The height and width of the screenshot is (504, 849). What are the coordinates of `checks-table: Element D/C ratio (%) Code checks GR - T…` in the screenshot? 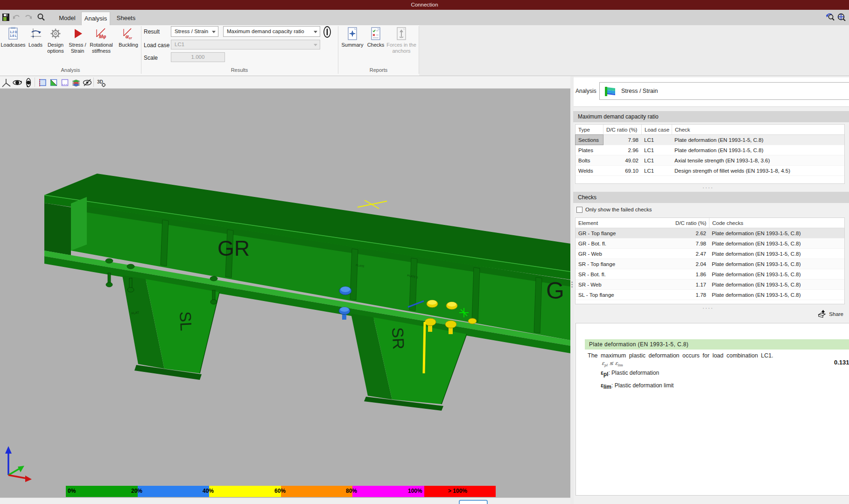 It's located at (710, 261).